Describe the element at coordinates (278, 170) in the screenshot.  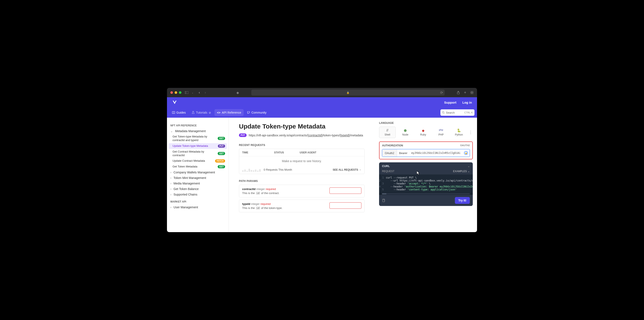
I see `request-count: 0 Requests This Month` at that location.